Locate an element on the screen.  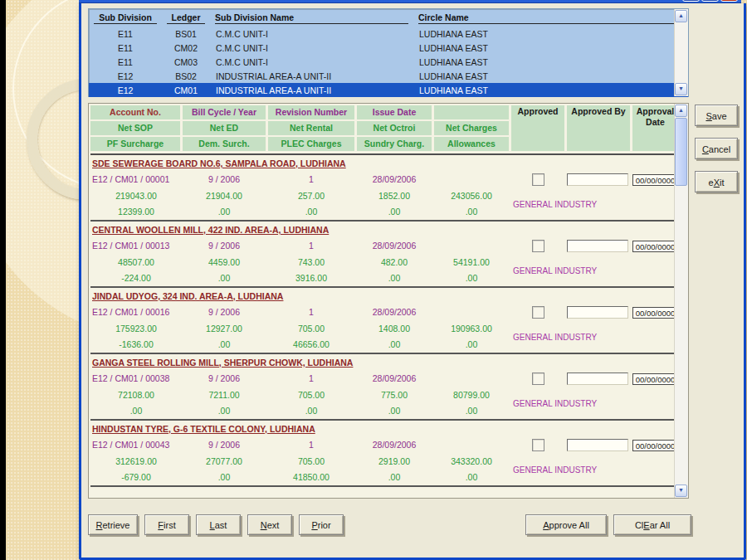
net-octroi-value: 1852.00 is located at coordinates (394, 196).